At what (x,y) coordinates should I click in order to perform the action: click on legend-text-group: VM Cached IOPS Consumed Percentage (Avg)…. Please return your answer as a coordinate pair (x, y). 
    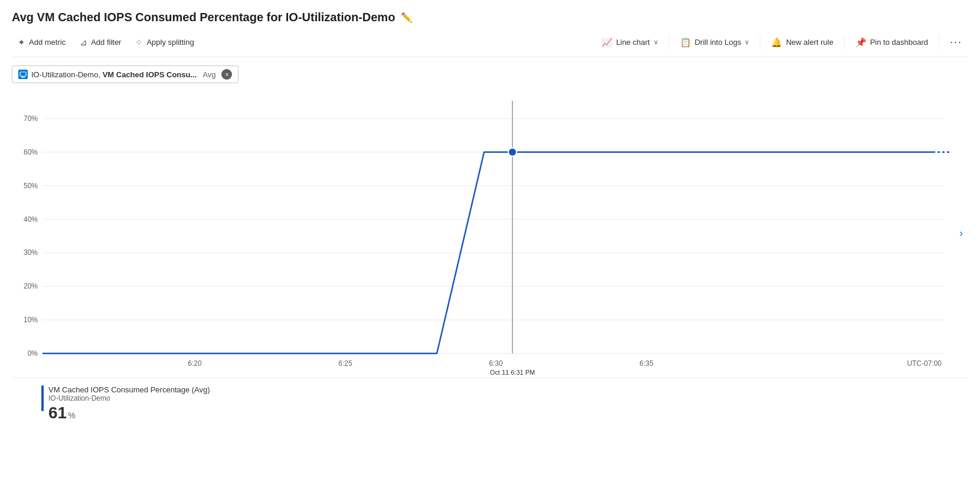
    Looking at the image, I should click on (129, 404).